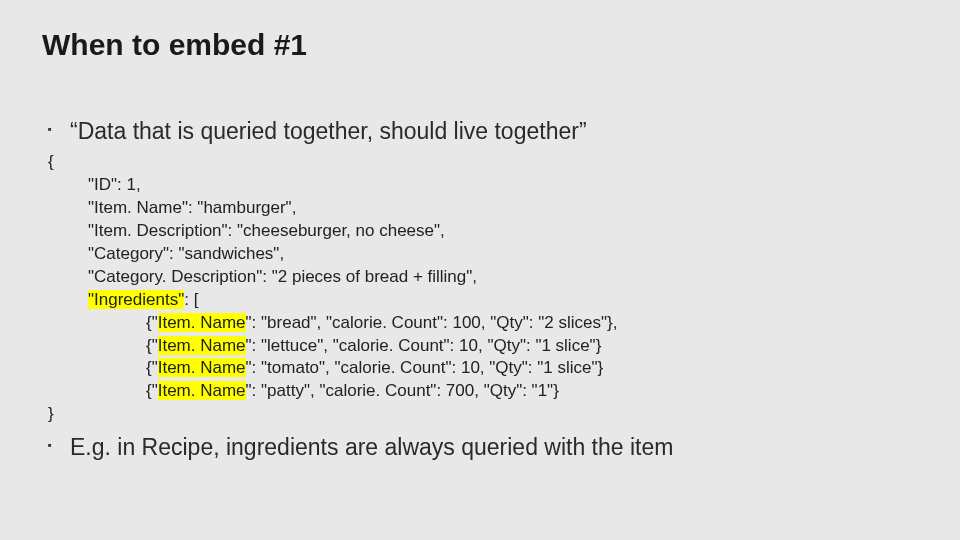  Describe the element at coordinates (202, 322) in the screenshot. I see `highlight-itemname-1: Item. Name` at that location.